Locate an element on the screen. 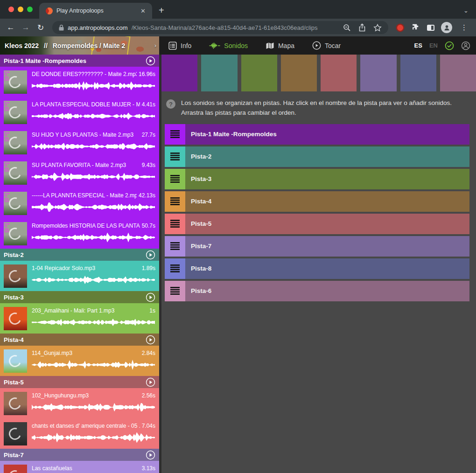 This screenshot has height=473, width=476. audio-clip: ROM PE MOL DESRompemoldes HISTORIA DE LA… is located at coordinates (79, 233).